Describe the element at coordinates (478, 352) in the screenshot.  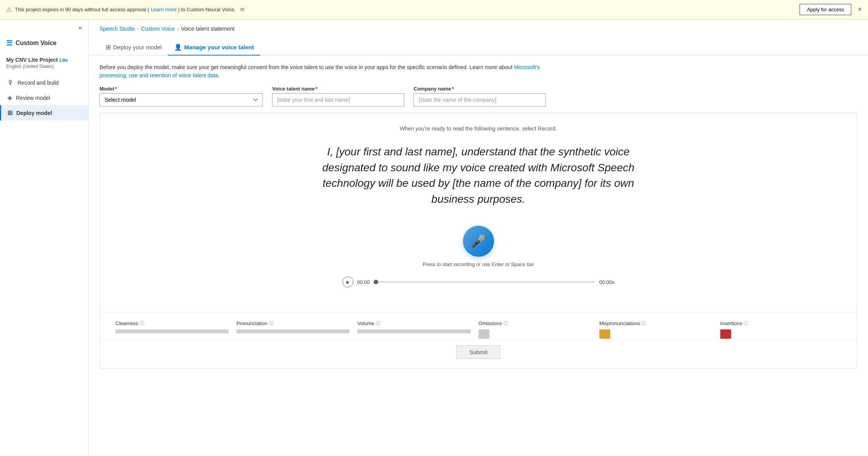
I see `submit-button: Submit` at that location.